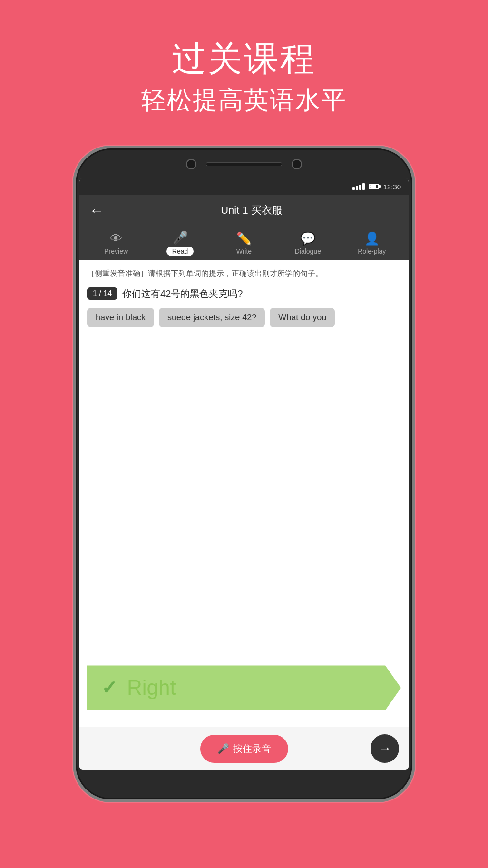 Image resolution: width=488 pixels, height=868 pixels. I want to click on right-banner: ✓ Right, so click(244, 688).